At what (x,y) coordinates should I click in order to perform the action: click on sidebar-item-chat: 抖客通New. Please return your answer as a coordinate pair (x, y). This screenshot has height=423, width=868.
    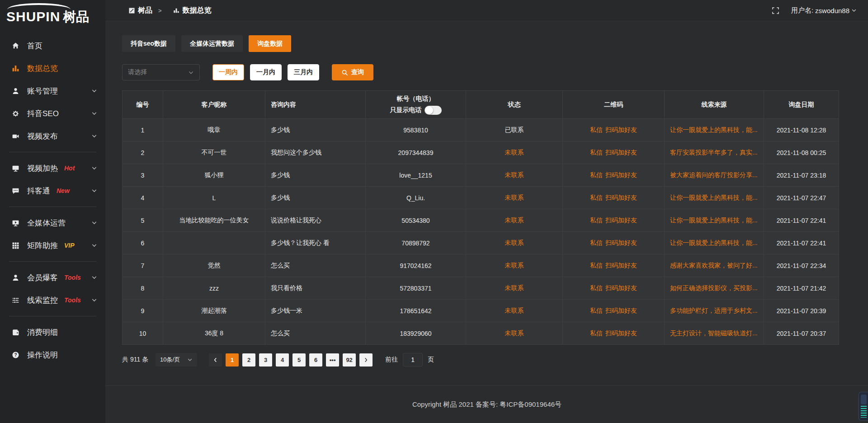
    Looking at the image, I should click on (52, 191).